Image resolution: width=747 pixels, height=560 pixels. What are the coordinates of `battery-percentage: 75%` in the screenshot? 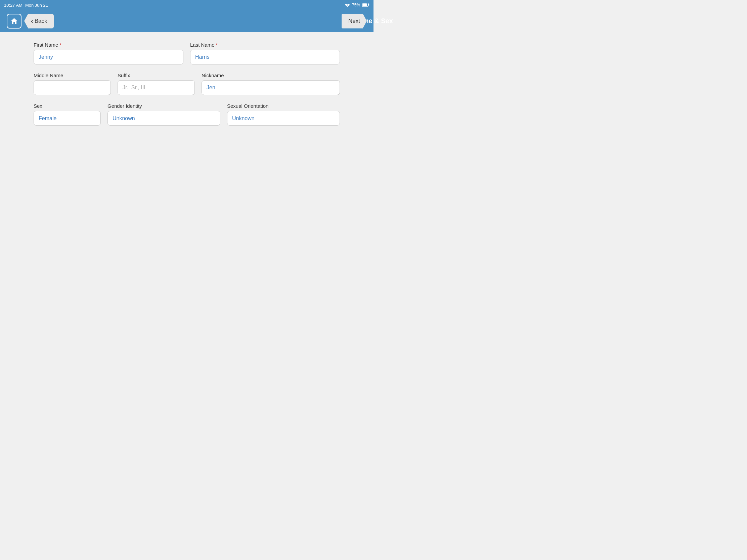 It's located at (356, 5).